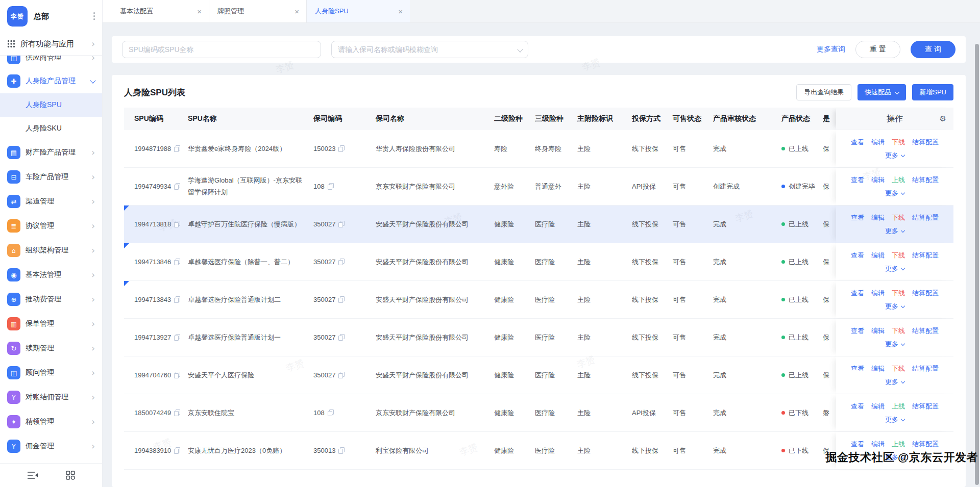  I want to click on company-select, so click(430, 49).